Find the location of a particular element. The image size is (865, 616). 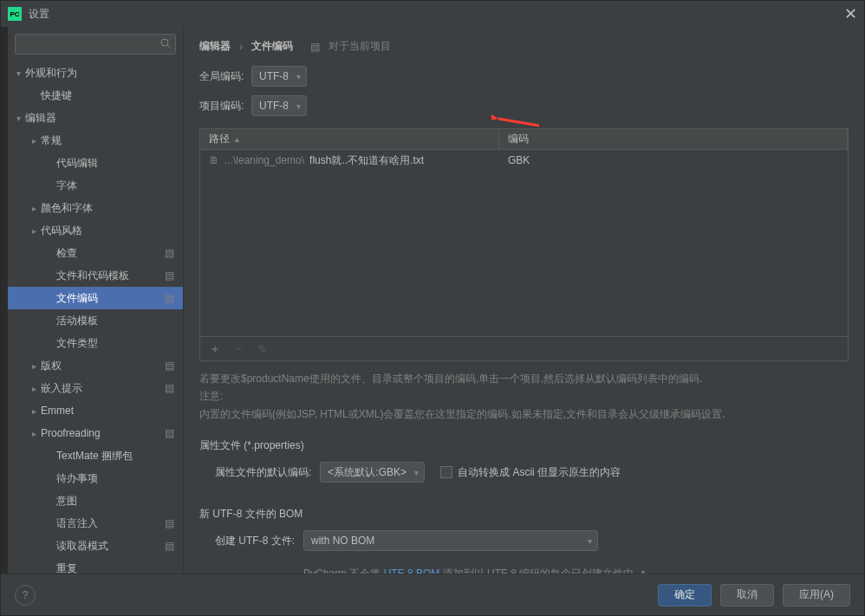

tree-item-6: ▸颜色和字体 is located at coordinates (95, 208).